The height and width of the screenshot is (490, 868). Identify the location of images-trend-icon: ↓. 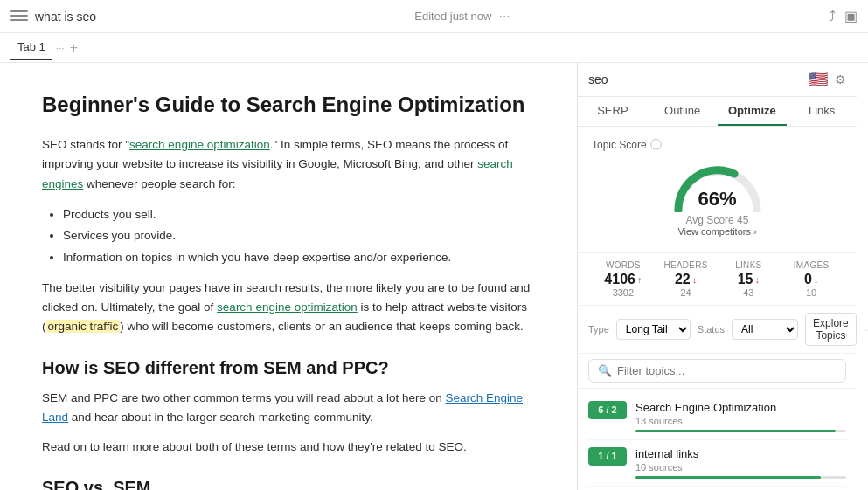
(816, 280).